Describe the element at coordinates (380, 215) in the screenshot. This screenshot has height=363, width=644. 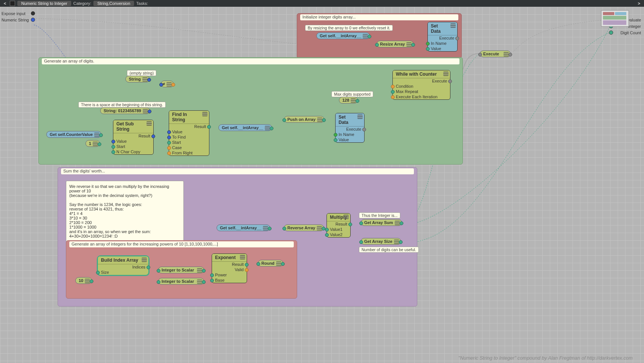
I see `comment-thus-integer: Thus the Integer is...` at that location.